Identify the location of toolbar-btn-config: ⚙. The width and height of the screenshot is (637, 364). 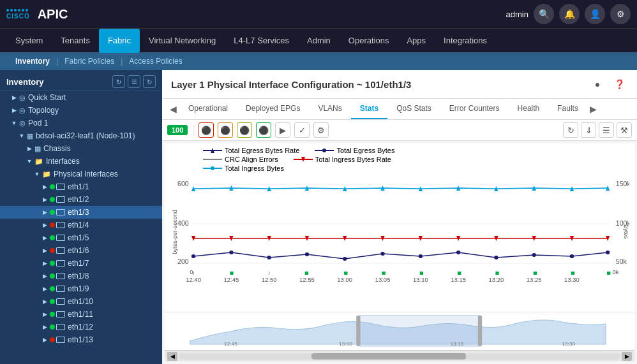
(321, 130).